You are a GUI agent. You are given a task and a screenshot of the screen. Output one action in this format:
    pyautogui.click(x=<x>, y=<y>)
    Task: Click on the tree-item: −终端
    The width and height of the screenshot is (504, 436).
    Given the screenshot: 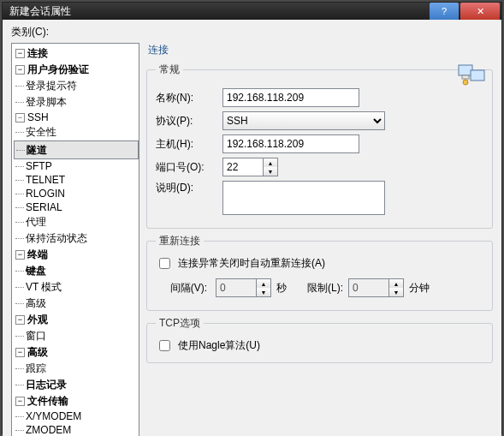 What is the action you would take?
    pyautogui.click(x=76, y=255)
    